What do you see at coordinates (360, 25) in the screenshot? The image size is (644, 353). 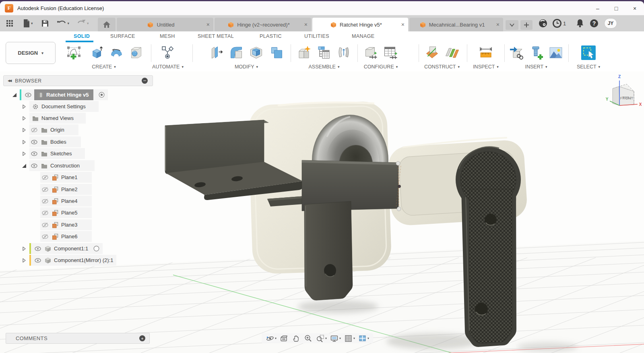 I see `tab-ratchet-hinge: Ratchet Hinge v5* ×` at bounding box center [360, 25].